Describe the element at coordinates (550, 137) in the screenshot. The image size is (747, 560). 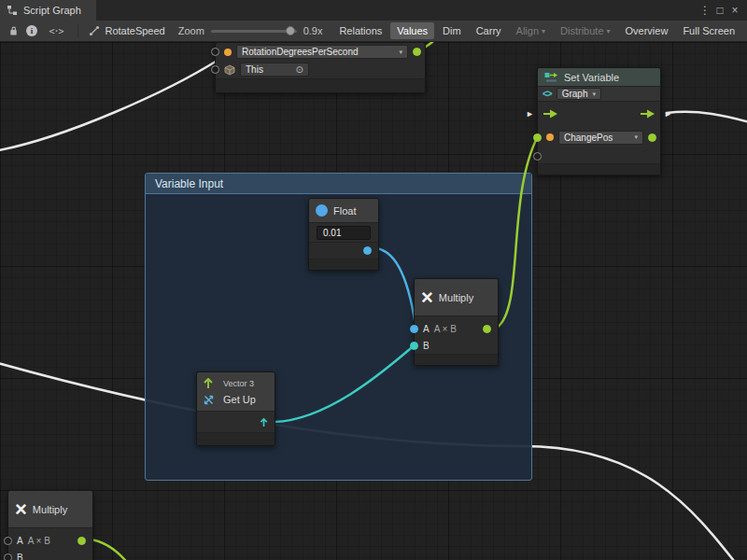
I see `variable-kind-dot` at that location.